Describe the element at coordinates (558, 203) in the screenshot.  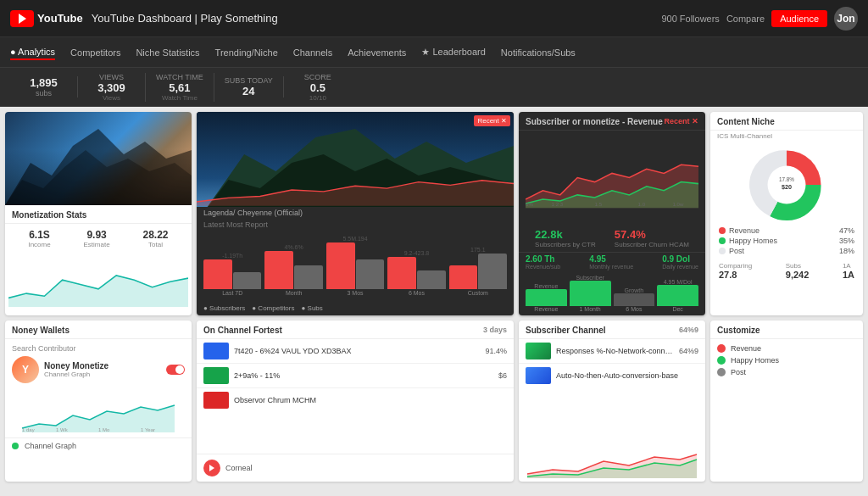
I see `svg-text: 1 2 3` at that location.